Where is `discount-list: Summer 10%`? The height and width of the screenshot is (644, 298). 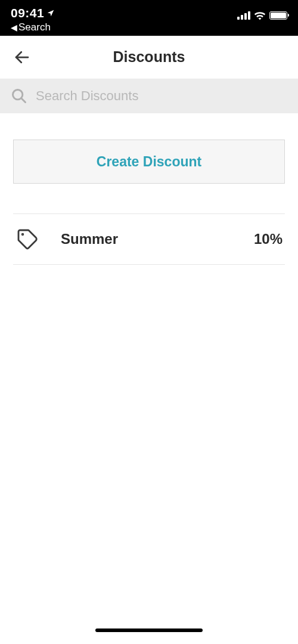 discount-list: Summer 10% is located at coordinates (149, 239).